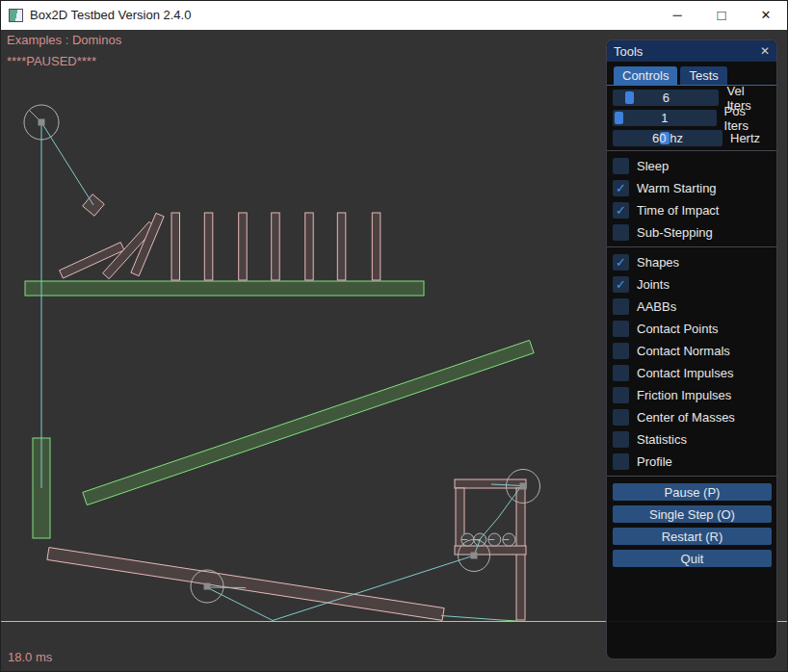 Image resolution: width=788 pixels, height=672 pixels. What do you see at coordinates (657, 306) in the screenshot?
I see `checkbox-label: AABBs` at bounding box center [657, 306].